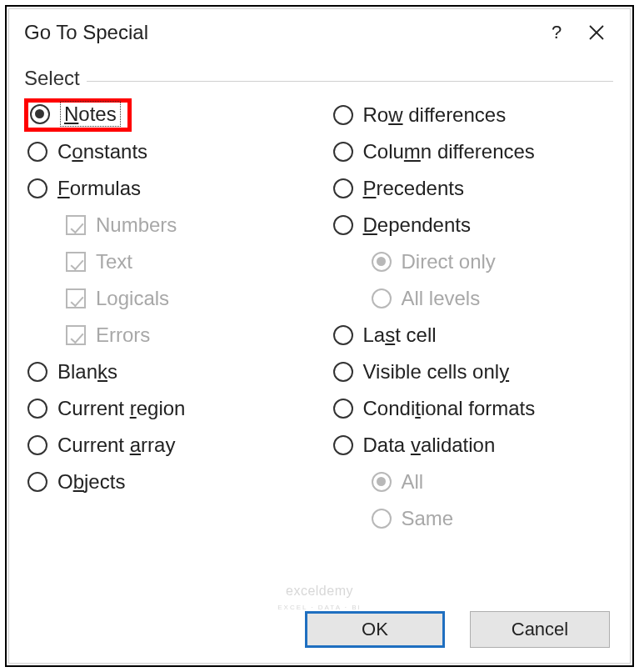 The height and width of the screenshot is (672, 639). What do you see at coordinates (413, 482) in the screenshot?
I see `label-all: All` at bounding box center [413, 482].